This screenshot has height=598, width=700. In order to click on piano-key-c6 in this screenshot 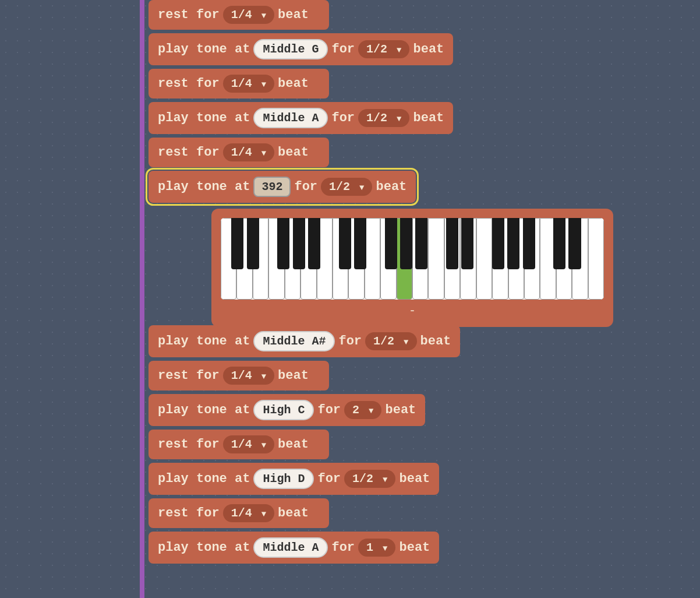, I will do `click(564, 259)`.